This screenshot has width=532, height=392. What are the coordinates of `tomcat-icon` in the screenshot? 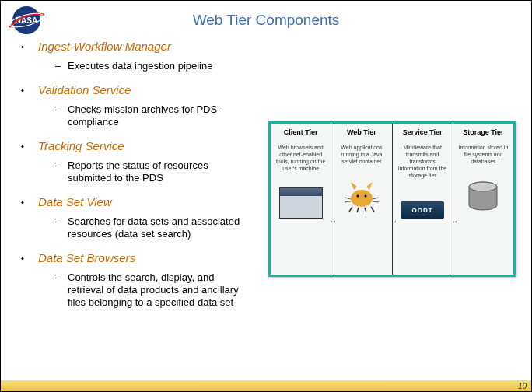 It's located at (362, 196).